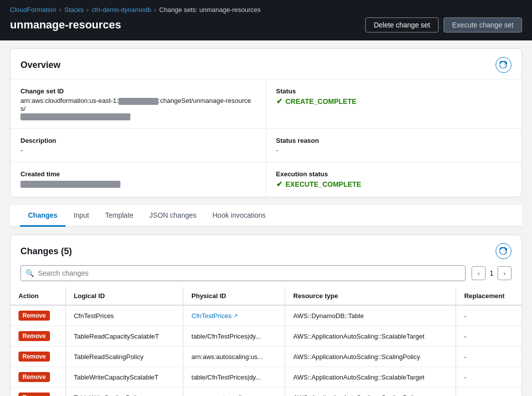 The image size is (532, 396). Describe the element at coordinates (266, 392) in the screenshot. I see `table-row: RemoveTableWriteScalingPolicyarn:aws:aut…` at that location.